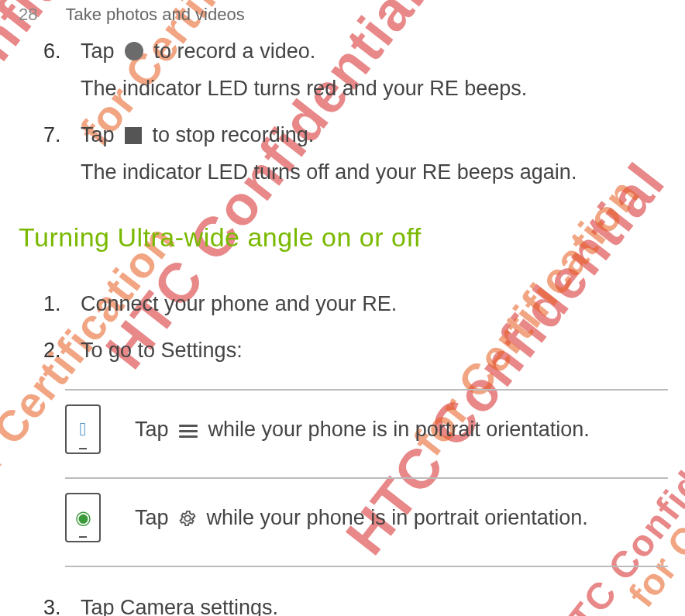 The image size is (685, 616). Describe the element at coordinates (28, 15) in the screenshot. I see `page-number: 28` at that location.